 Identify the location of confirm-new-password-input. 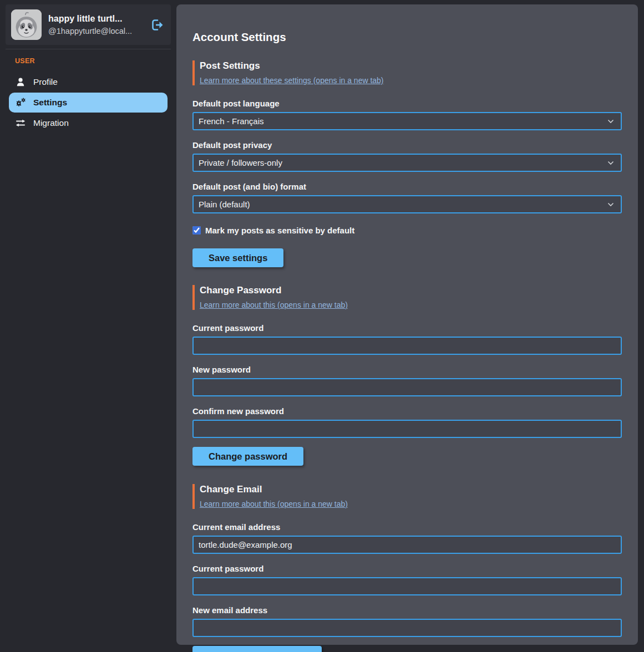
(407, 429).